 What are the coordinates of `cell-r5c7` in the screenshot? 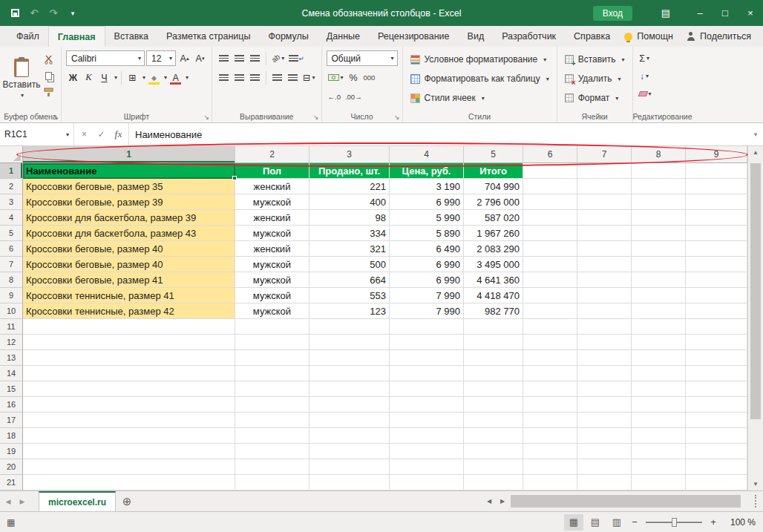 It's located at (604, 233).